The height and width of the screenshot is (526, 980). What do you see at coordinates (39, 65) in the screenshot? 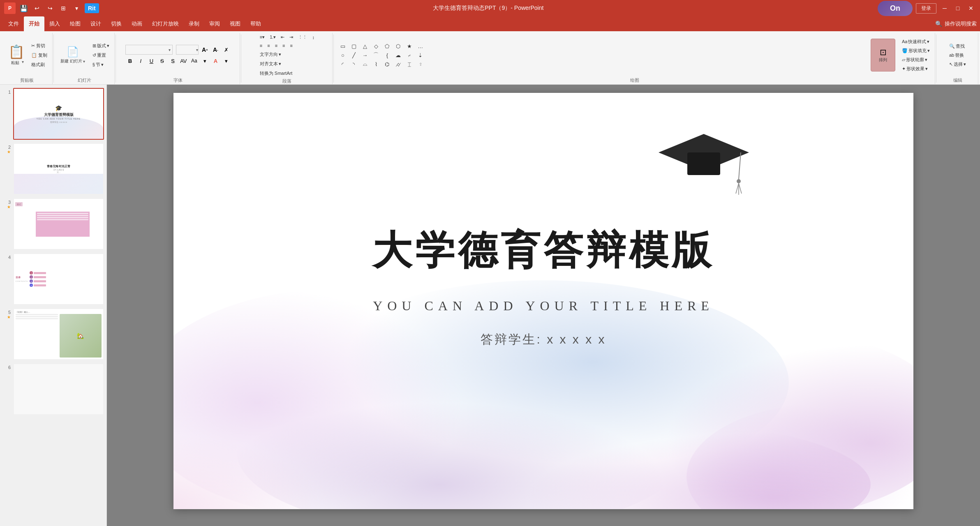
I see `format-painter-button: 格式刷` at bounding box center [39, 65].